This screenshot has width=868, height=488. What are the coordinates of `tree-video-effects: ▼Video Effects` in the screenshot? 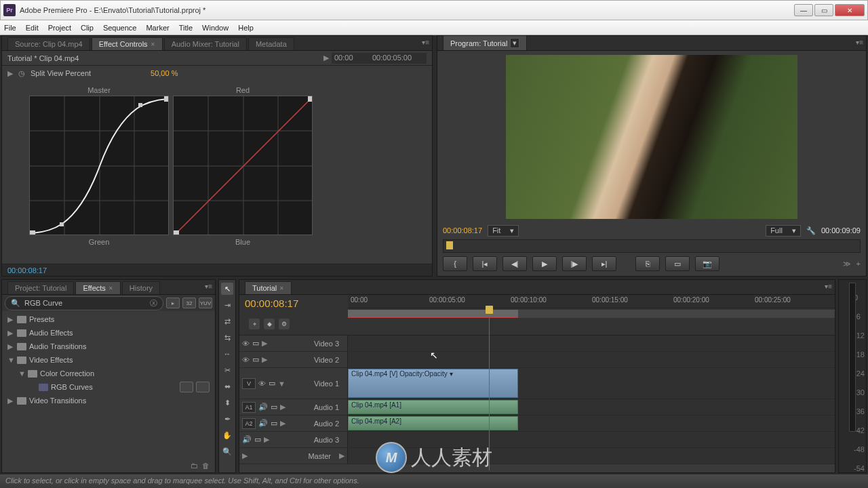 It's located at (108, 360).